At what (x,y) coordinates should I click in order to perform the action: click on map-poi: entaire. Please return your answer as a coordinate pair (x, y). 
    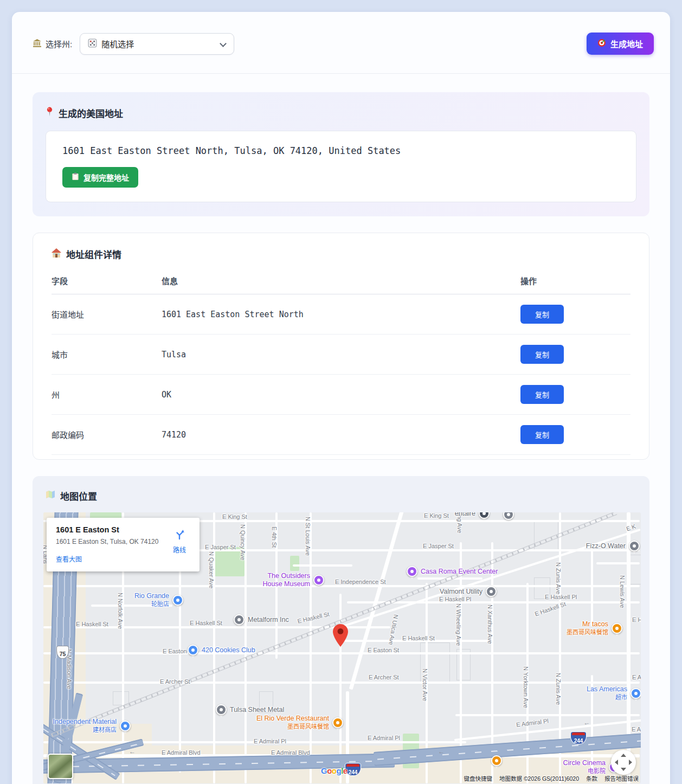
    Looking at the image, I should click on (484, 516).